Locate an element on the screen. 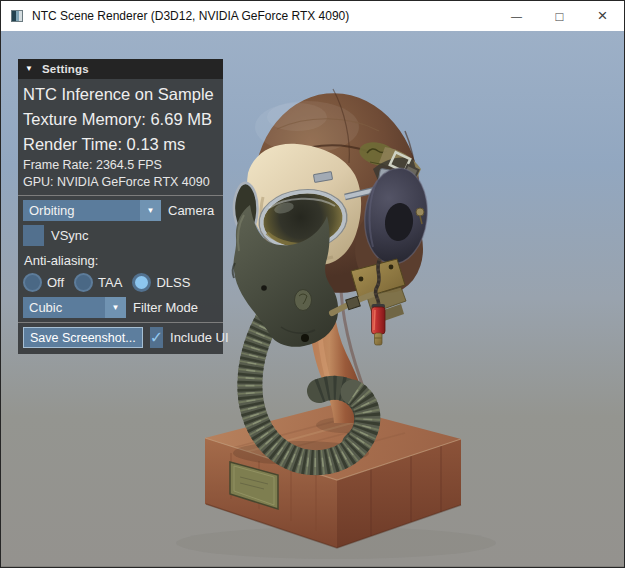 The height and width of the screenshot is (568, 625). antialiasing-options: Off TAA DLSS is located at coordinates (120, 282).